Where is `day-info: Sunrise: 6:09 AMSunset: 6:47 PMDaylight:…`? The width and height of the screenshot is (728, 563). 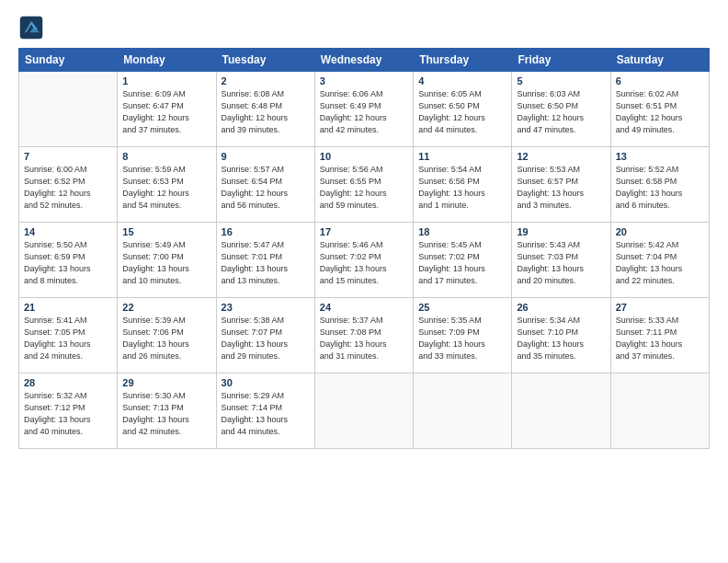
day-info: Sunrise: 6:09 AMSunset: 6:47 PMDaylight:… is located at coordinates (166, 112).